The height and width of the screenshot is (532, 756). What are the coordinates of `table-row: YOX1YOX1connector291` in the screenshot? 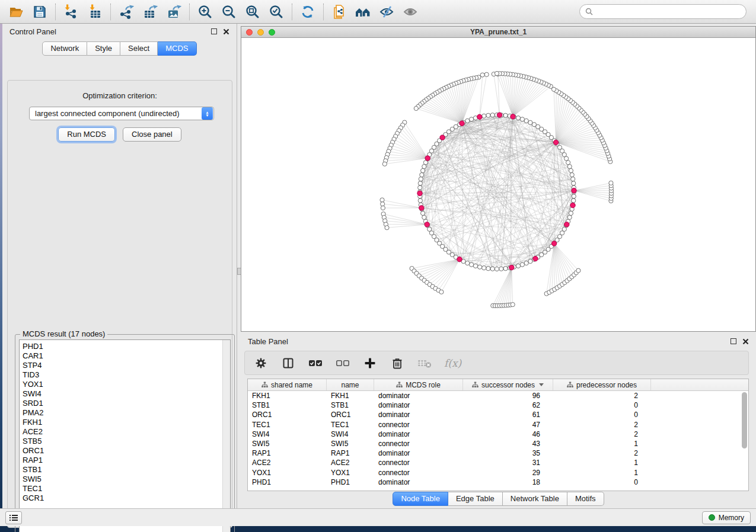 It's located at (498, 473).